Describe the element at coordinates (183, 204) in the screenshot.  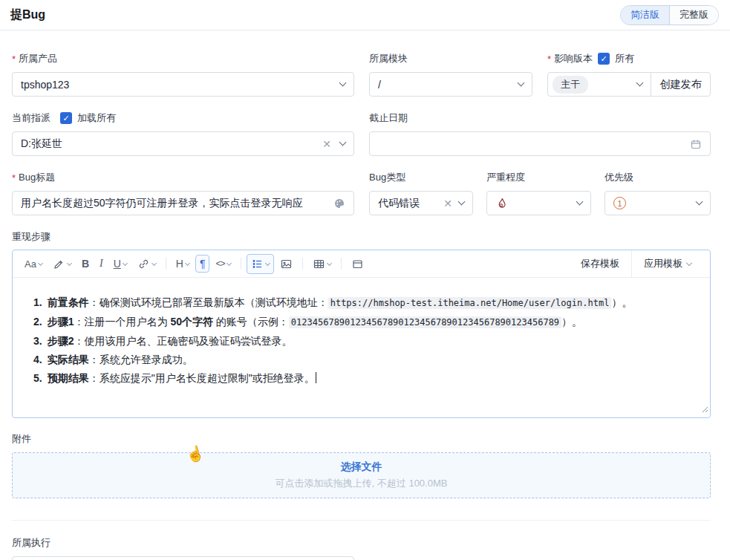
I see `bug-title-field` at that location.